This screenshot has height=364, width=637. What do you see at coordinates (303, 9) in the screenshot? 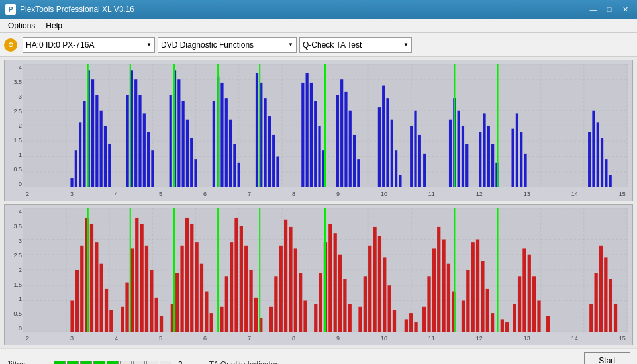
I see `window-title: PlexTools Professional XL V3.16` at bounding box center [303, 9].